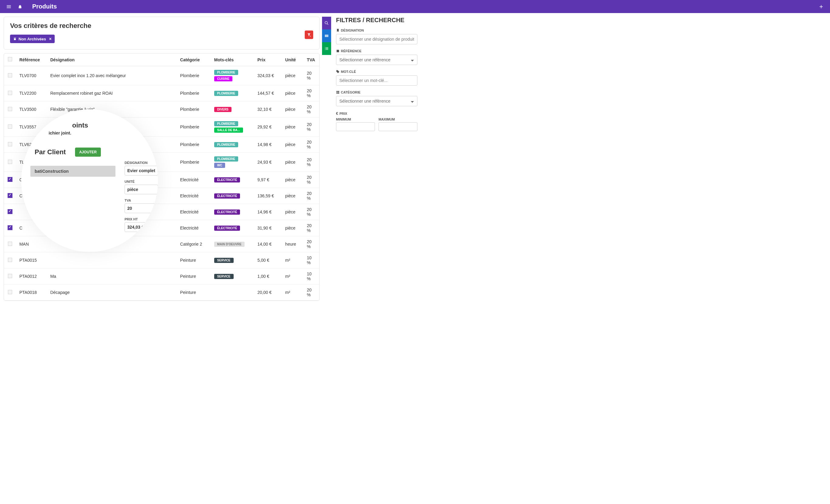  What do you see at coordinates (233, 244) in the screenshot?
I see `cell-tags: MAIN D'OEUVRE` at bounding box center [233, 244].